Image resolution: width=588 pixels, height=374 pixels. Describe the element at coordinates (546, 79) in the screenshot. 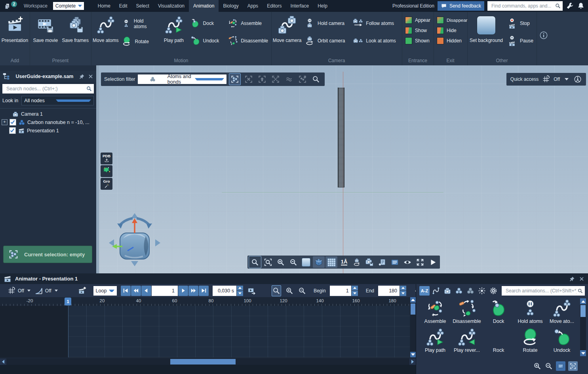

I see `snap-grid-icon` at that location.